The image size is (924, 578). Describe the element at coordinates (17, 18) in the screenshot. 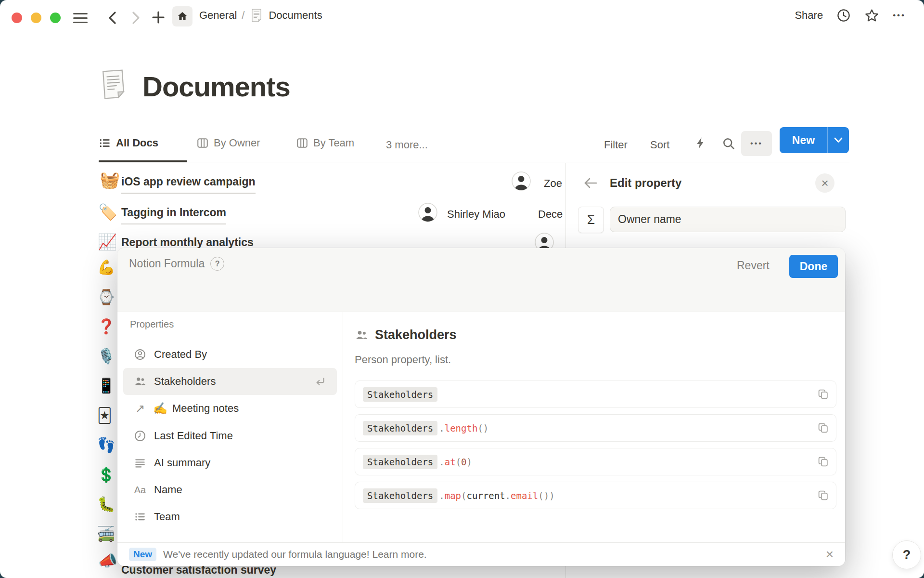

I see `traffic-light-close` at that location.